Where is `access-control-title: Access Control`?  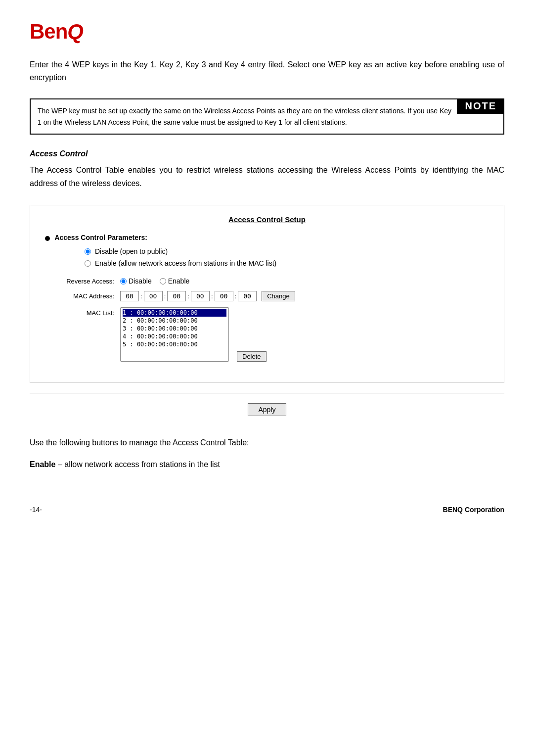
access-control-title: Access Control is located at coordinates (267, 154).